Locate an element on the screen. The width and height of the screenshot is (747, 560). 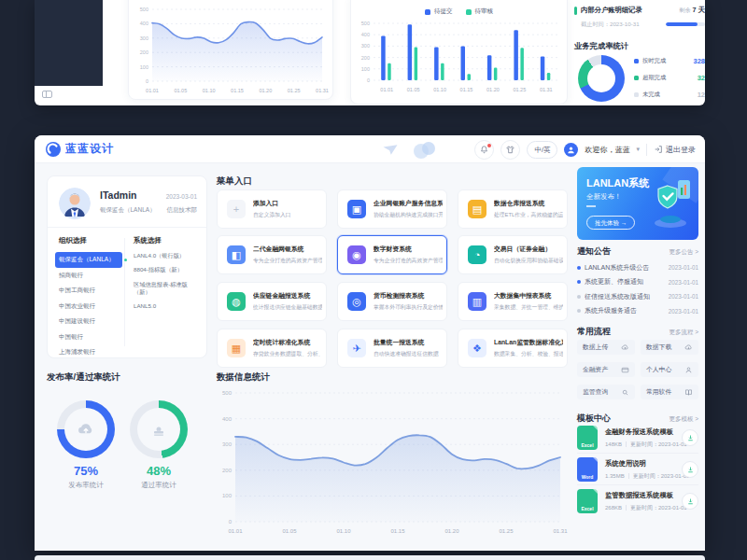
plus-icon: + is located at coordinates (236, 209).